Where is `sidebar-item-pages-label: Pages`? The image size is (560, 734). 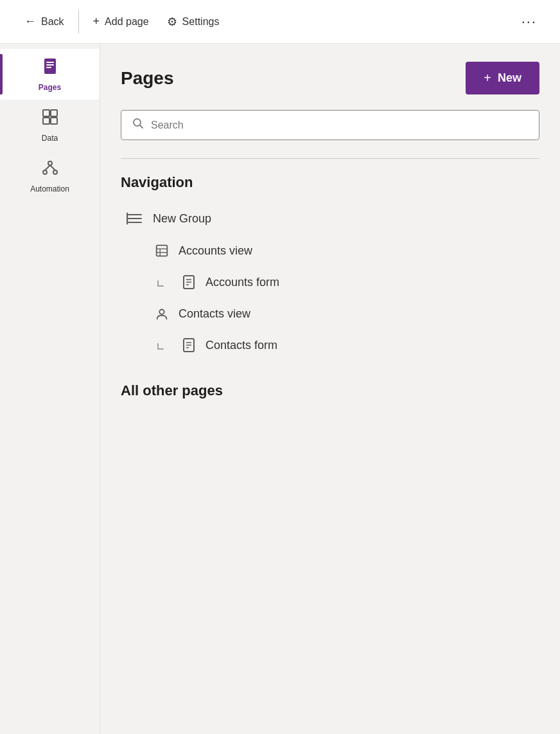
sidebar-item-pages-label: Pages is located at coordinates (50, 87).